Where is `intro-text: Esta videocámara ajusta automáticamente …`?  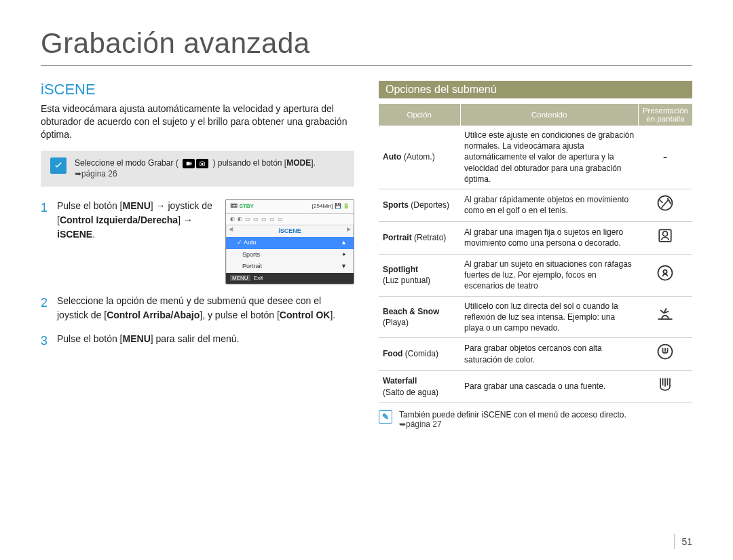 intro-text: Esta videocámara ajusta automáticamente … is located at coordinates (198, 122).